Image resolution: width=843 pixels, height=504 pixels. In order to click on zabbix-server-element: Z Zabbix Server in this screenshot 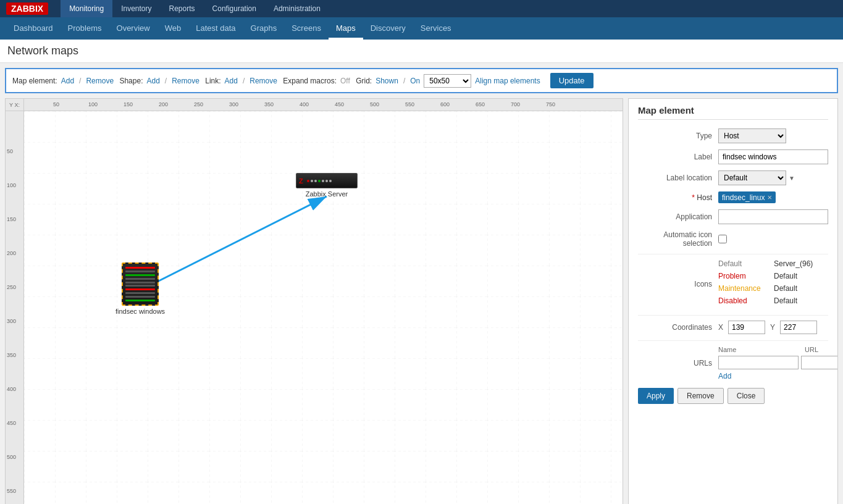, I will do `click(327, 185)`.